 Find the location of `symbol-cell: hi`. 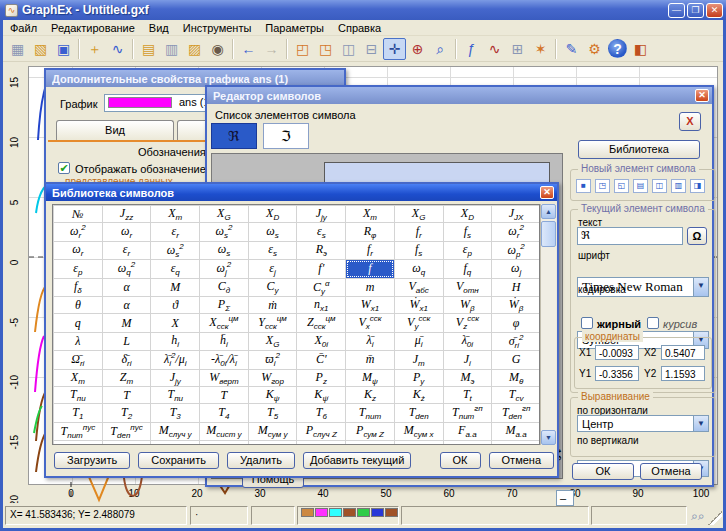

symbol-cell: hi is located at coordinates (176, 341).